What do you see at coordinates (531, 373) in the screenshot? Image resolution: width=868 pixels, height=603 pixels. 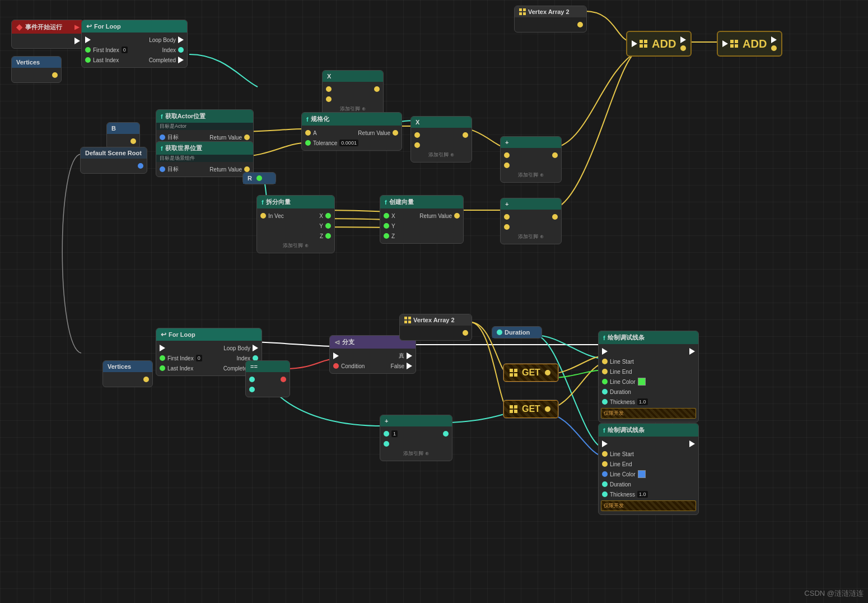 I see `get1-node: GET` at bounding box center [531, 373].